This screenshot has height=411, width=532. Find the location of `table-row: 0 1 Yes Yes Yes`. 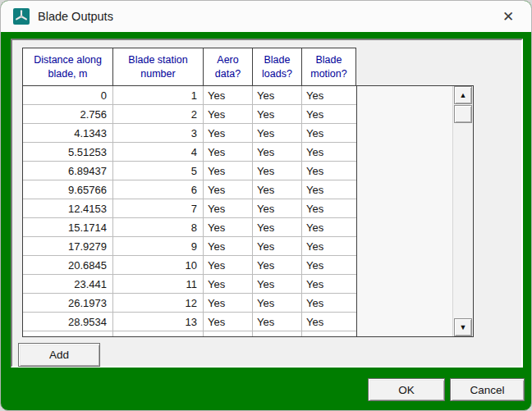

table-row: 0 1 Yes Yes Yes is located at coordinates (190, 95).